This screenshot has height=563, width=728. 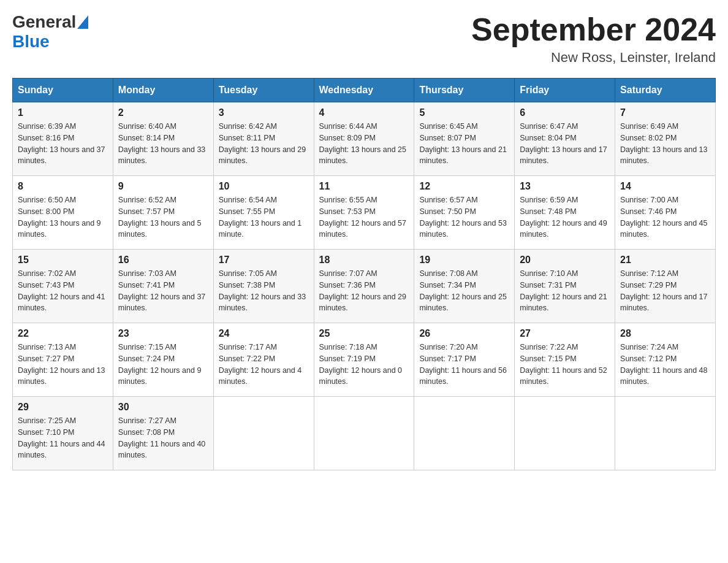 I want to click on calendar-cell: 9Sunrise: 6:52 AMSunset: 7:57 PMDaylight…, so click(x=163, y=213).